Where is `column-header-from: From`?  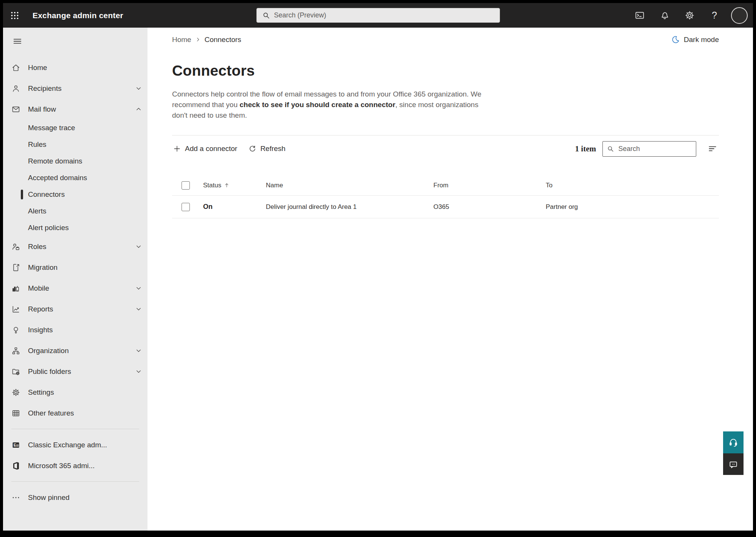
column-header-from: From is located at coordinates (489, 185).